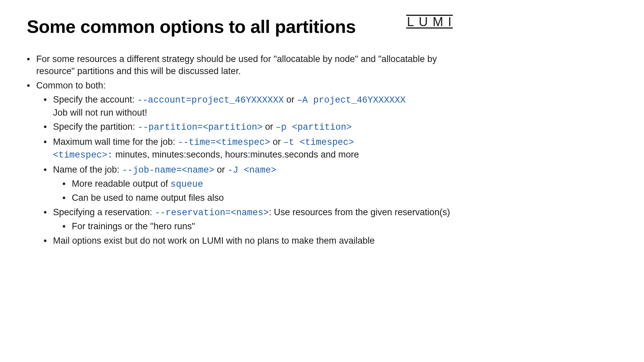 This screenshot has width=644, height=362. I want to click on partition-code1: --partition=<partition>, so click(200, 127).